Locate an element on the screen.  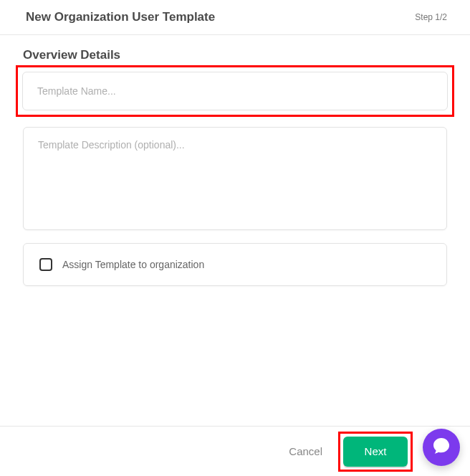
dialog-header: New Organization User Template Step 1/2 is located at coordinates (235, 17).